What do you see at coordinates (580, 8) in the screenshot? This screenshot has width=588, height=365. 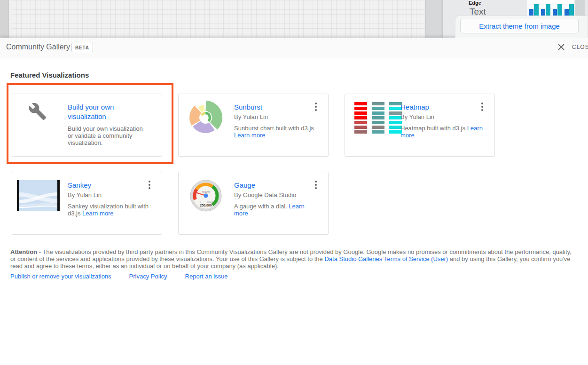 I see `panel-scrollbar` at bounding box center [580, 8].